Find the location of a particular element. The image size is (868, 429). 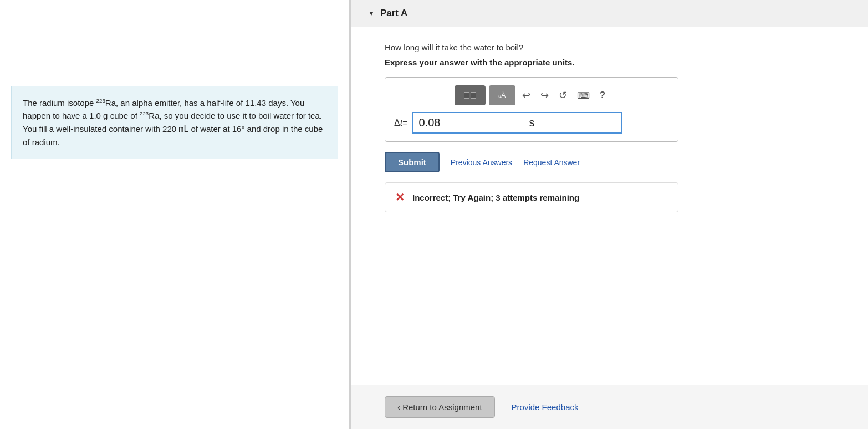

delta-t-label: Δt = is located at coordinates (403, 123).